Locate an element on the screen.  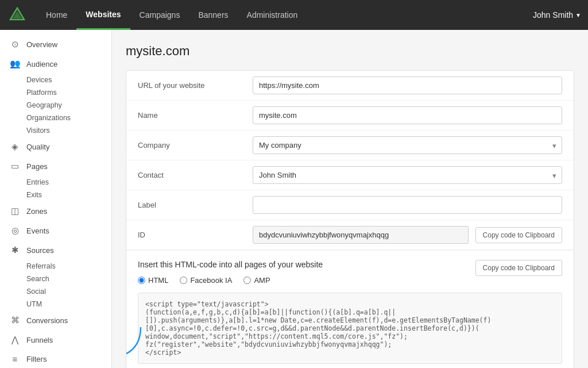
filters-icon: ≡ is located at coordinates (15, 359).